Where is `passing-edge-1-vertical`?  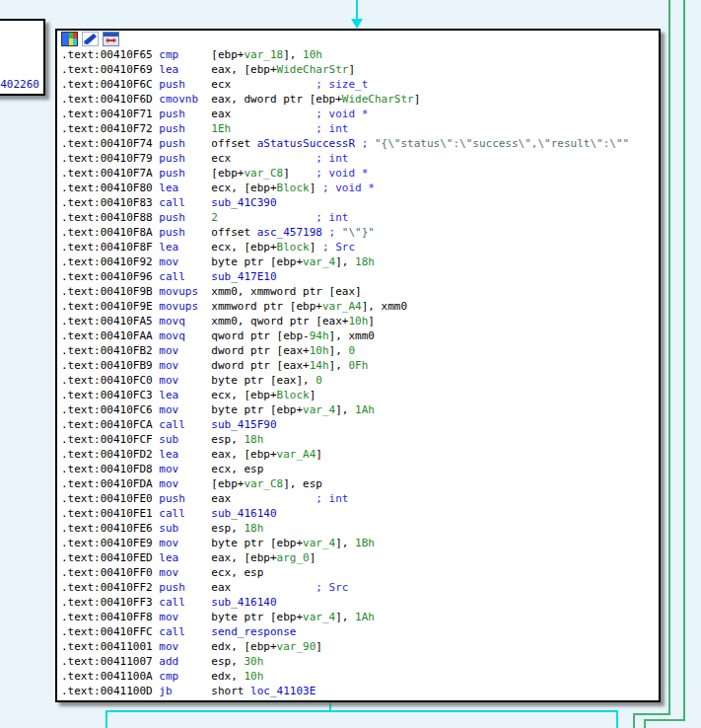
passing-edge-1-vertical is located at coordinates (669, 357).